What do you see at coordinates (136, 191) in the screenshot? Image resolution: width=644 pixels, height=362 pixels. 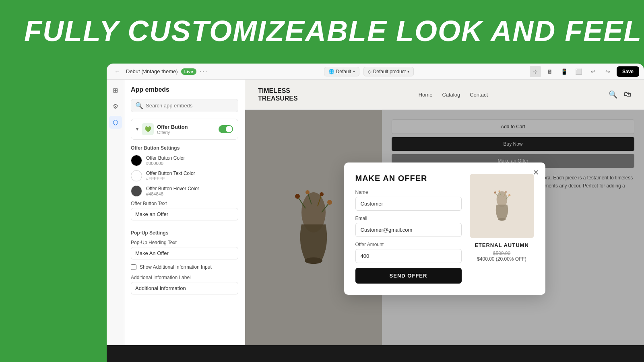 I see `hover-color-swatch` at bounding box center [136, 191].